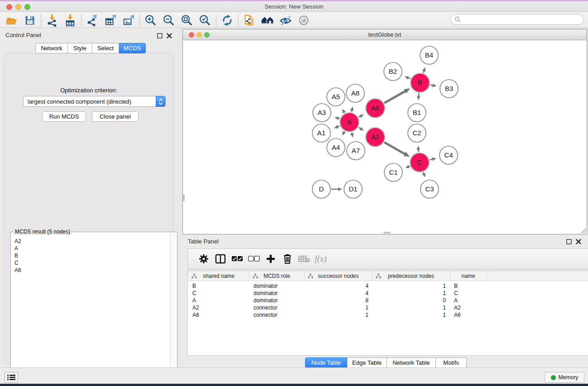 Image resolution: width=588 pixels, height=386 pixels. What do you see at coordinates (287, 259) in the screenshot?
I see `delete-column-button` at bounding box center [287, 259].